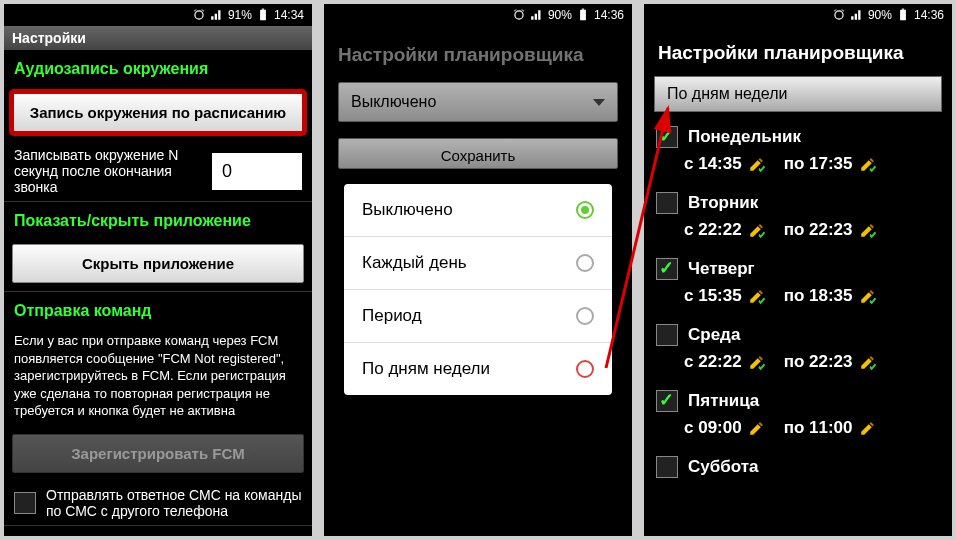  Describe the element at coordinates (798, 135) in the screenshot. I see `day-header: Понедельник` at that location.